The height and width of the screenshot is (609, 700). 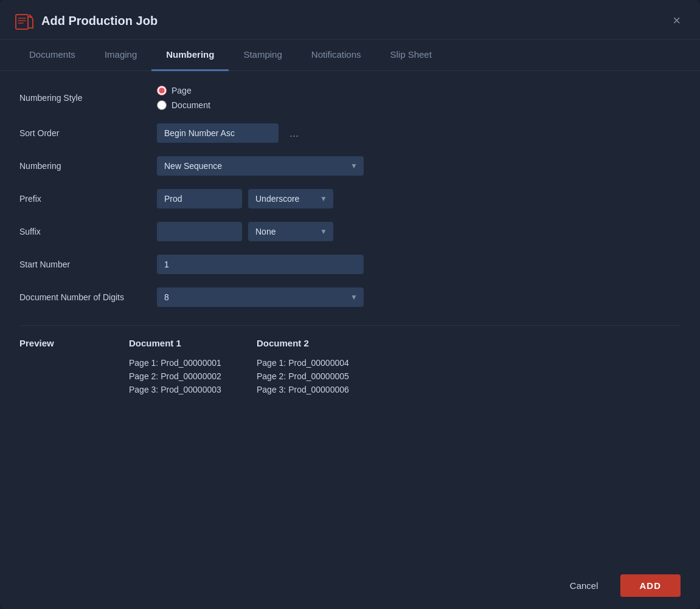 I want to click on preview-header: Preview Document 1 Document 2, so click(x=350, y=343).